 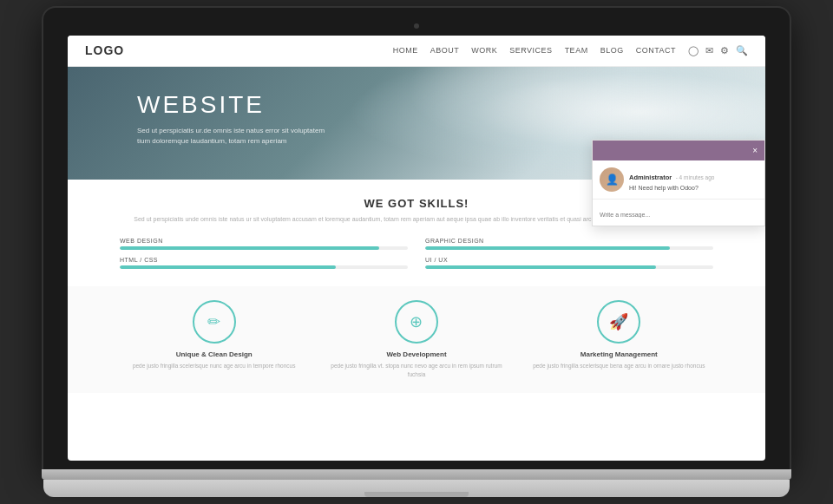 I want to click on hero-text: Sed ut perspiciatis ur.de omnis iste nat…, so click(x=259, y=137).